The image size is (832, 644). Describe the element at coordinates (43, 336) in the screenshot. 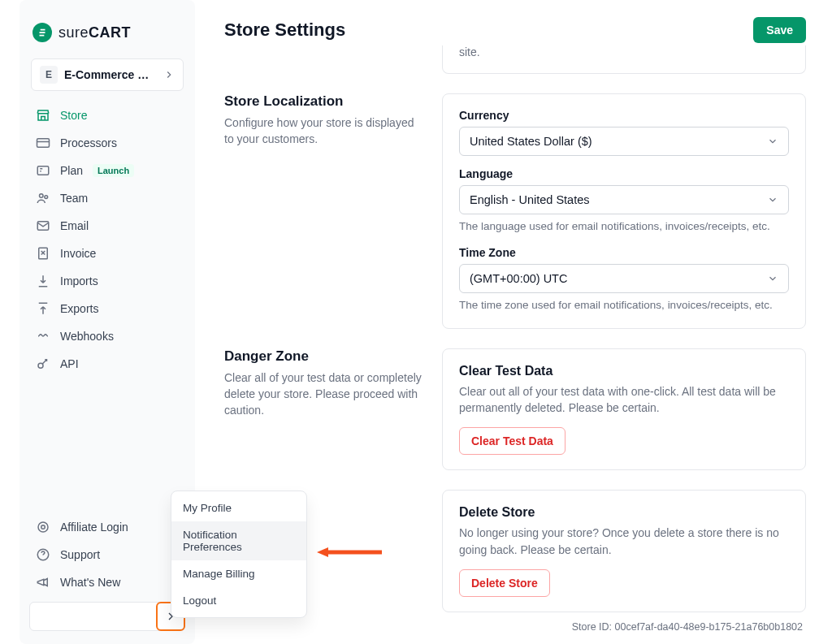

I see `webhook-icon` at that location.